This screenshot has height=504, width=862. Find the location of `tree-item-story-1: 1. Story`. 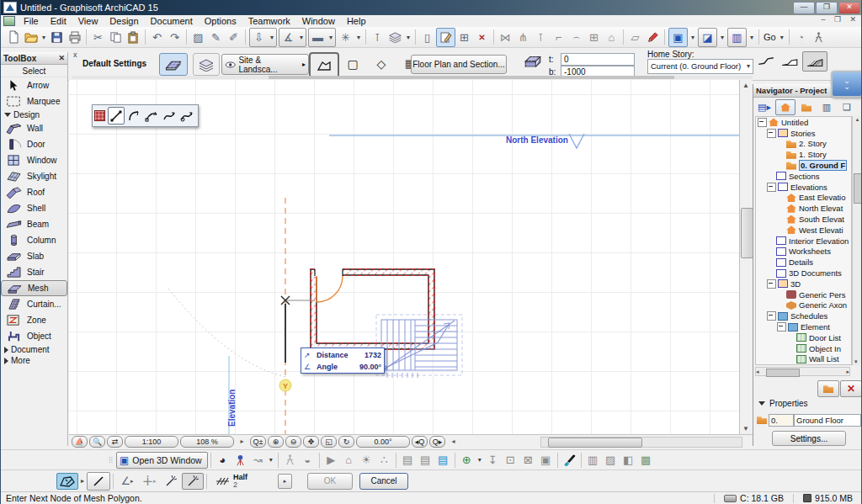

tree-item-story-1: 1. Story is located at coordinates (803, 155).